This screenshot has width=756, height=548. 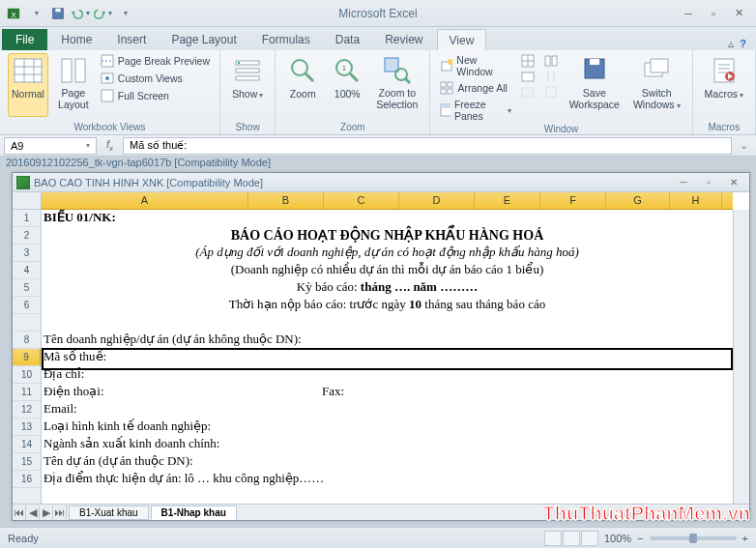 I want to click on sheet-nav-last: ⏭, so click(x=60, y=512).